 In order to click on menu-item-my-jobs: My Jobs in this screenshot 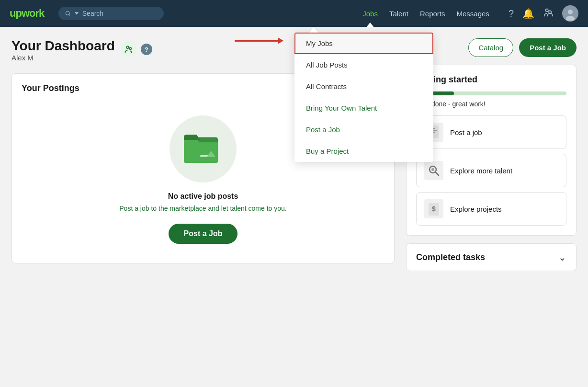, I will do `click(364, 43)`.